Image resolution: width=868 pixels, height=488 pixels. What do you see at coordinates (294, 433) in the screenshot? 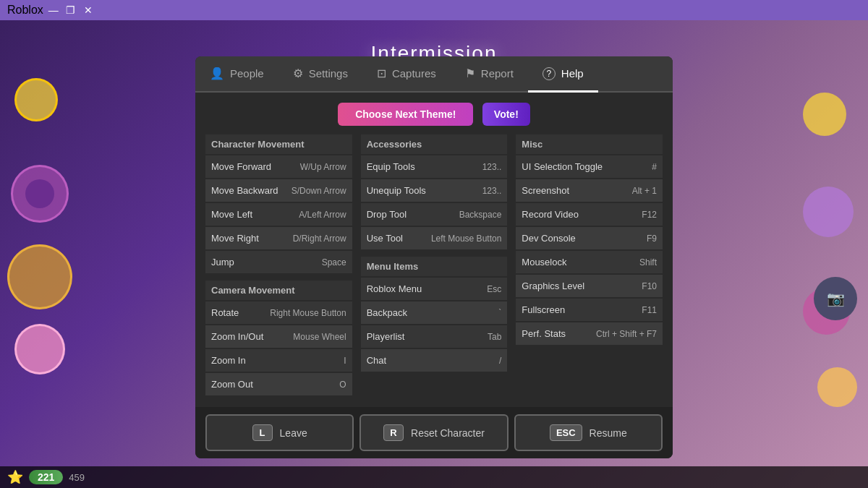
I see `leave-label: Leave` at bounding box center [294, 433].